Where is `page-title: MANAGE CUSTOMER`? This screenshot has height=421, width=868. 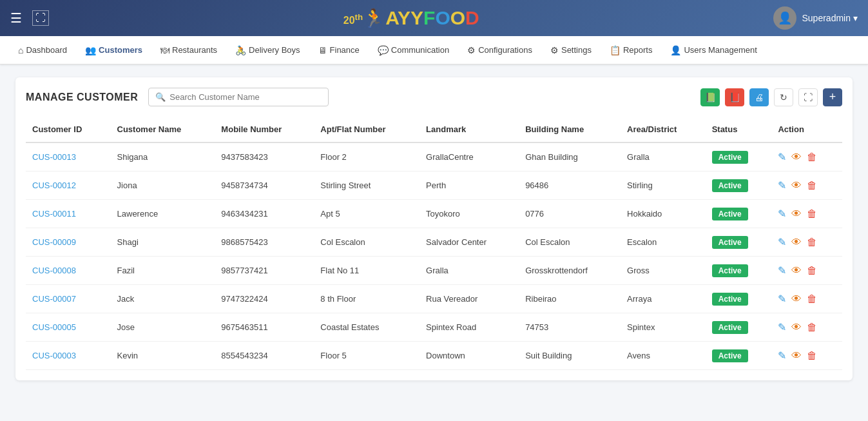 page-title: MANAGE CUSTOMER is located at coordinates (82, 97).